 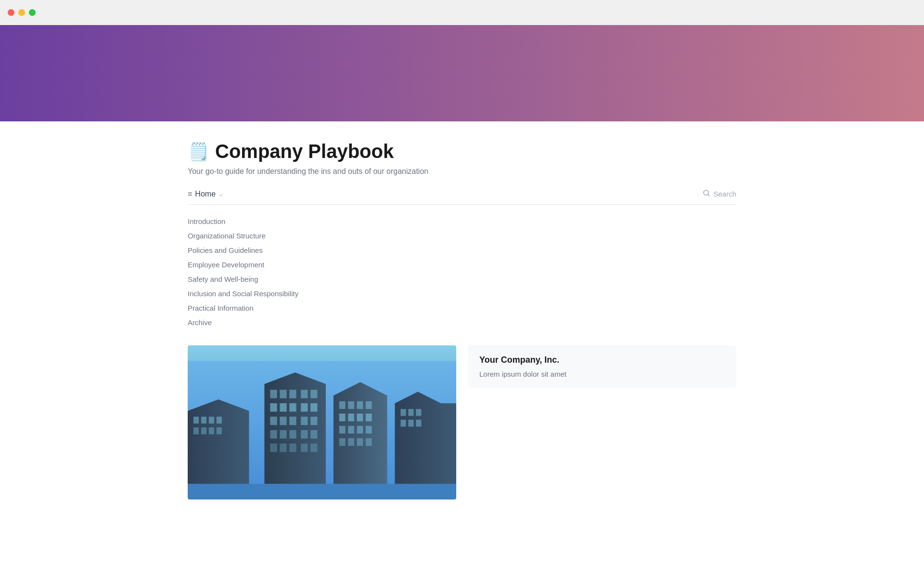 What do you see at coordinates (602, 374) in the screenshot?
I see `company-description: Lorem ipsum dolor sit amet` at bounding box center [602, 374].